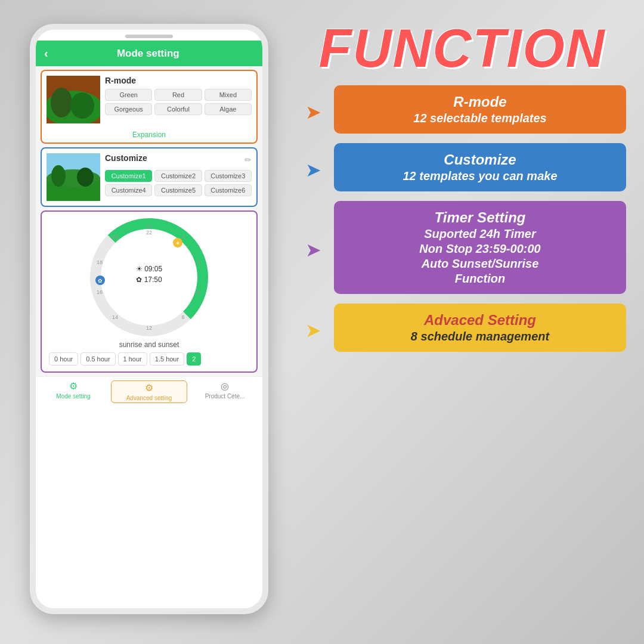  Describe the element at coordinates (480, 249) in the screenshot. I see `timer-feature-line2: Non Stop 23:59-00:00` at that location.